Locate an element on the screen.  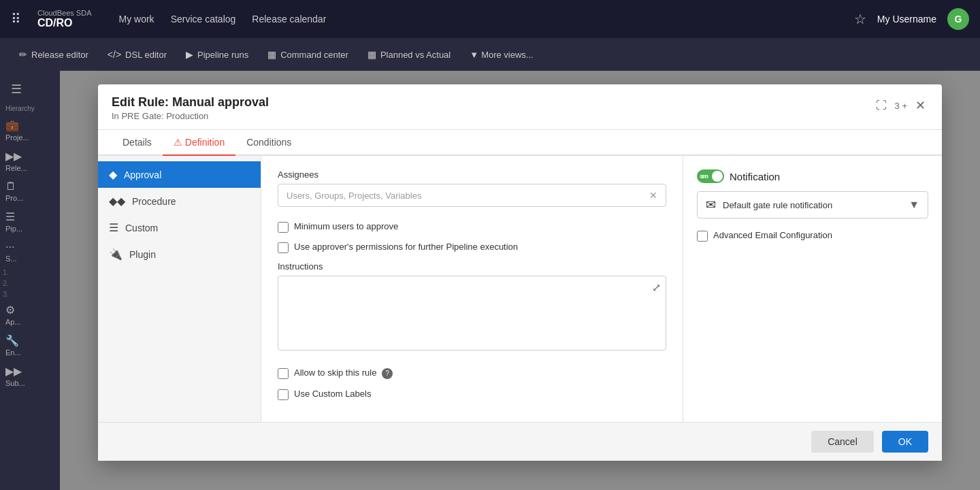
skip-rule-checkbox is located at coordinates (283, 374).